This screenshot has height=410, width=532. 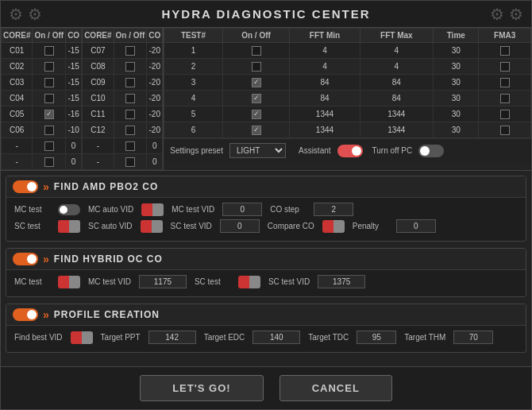 What do you see at coordinates (155, 36) in the screenshot?
I see `col-co2: CO` at bounding box center [155, 36].